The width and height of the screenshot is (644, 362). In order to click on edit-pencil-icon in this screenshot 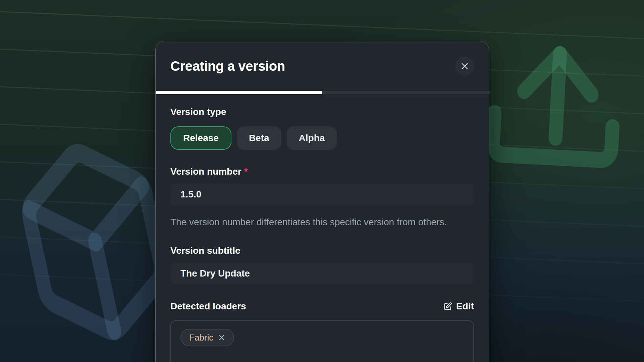, I will do `click(447, 306)`.